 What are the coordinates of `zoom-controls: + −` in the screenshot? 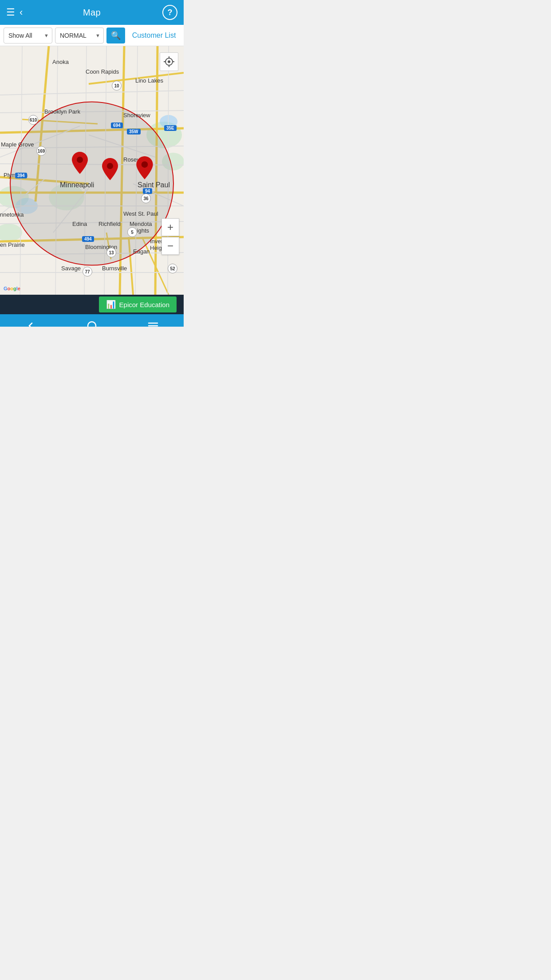 It's located at (170, 237).